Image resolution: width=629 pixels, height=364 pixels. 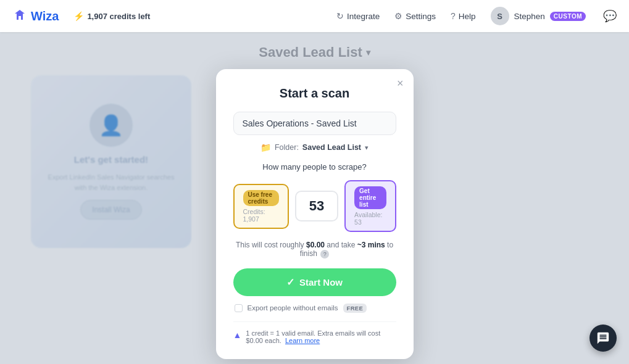 What do you see at coordinates (315, 167) in the screenshot?
I see `scrape-question: How many people to scrape?` at bounding box center [315, 167].